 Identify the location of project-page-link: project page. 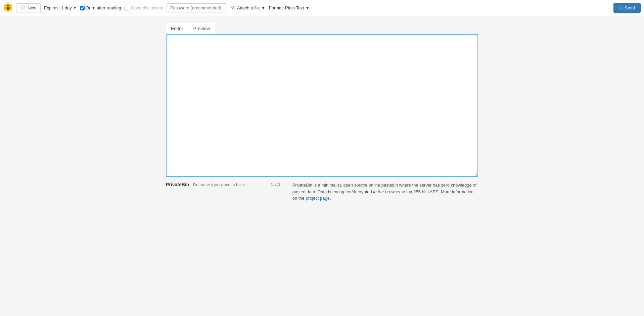
(318, 198).